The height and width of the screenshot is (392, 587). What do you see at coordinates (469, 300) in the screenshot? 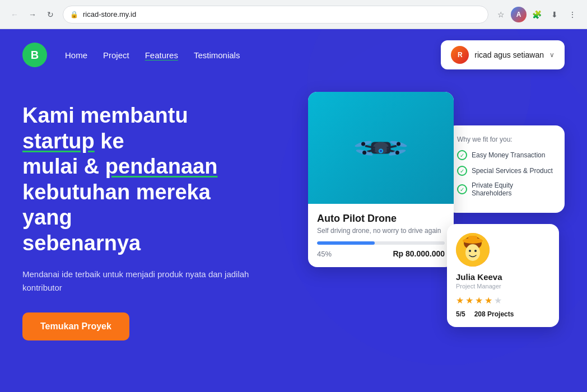
I see `star-2: ★` at bounding box center [469, 300].